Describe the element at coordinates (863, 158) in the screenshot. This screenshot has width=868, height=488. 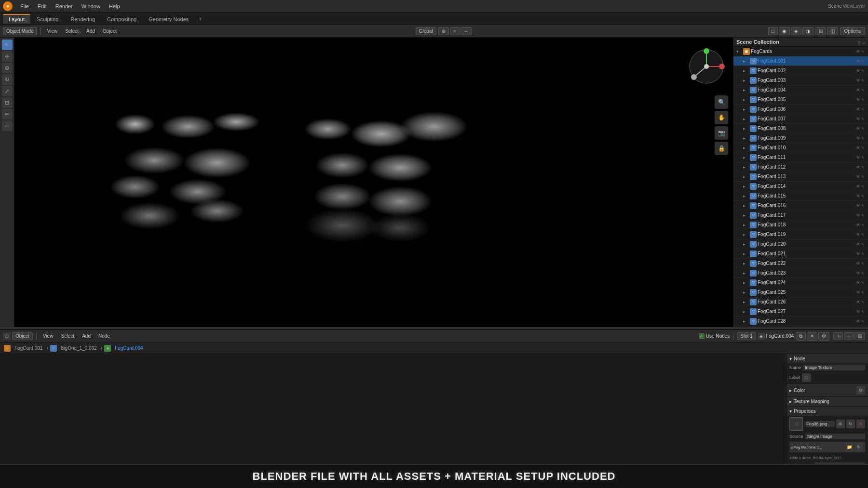
I see `vis-icon-10: ↖` at that location.